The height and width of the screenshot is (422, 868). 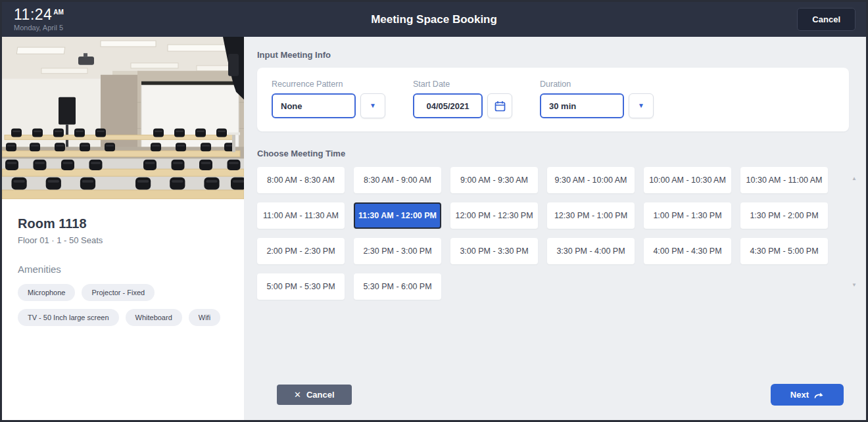 What do you see at coordinates (800, 394) in the screenshot?
I see `next-button-label: Next` at bounding box center [800, 394].